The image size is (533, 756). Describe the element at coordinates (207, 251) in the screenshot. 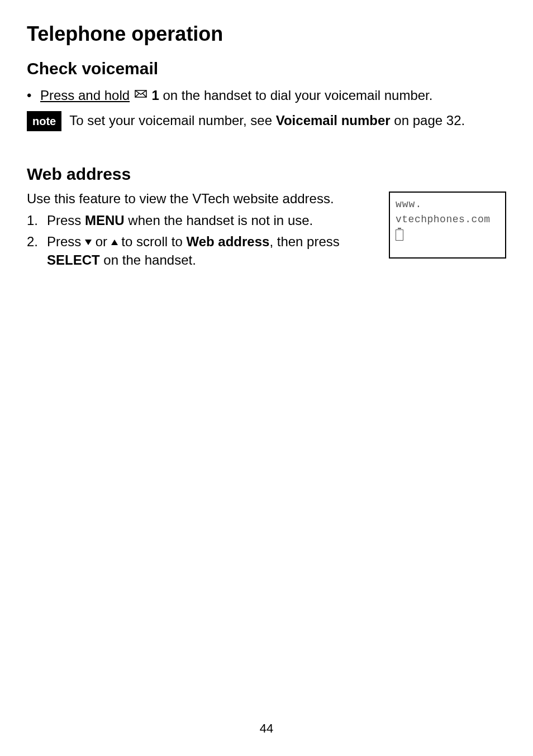

I see `step2-body: Press or to scroll to Web address, then …` at that location.